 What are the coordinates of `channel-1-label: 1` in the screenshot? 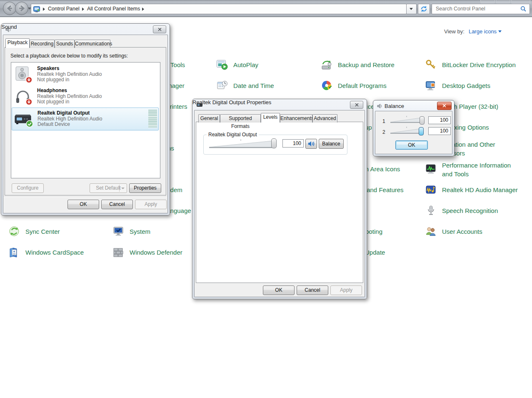 It's located at (384, 121).